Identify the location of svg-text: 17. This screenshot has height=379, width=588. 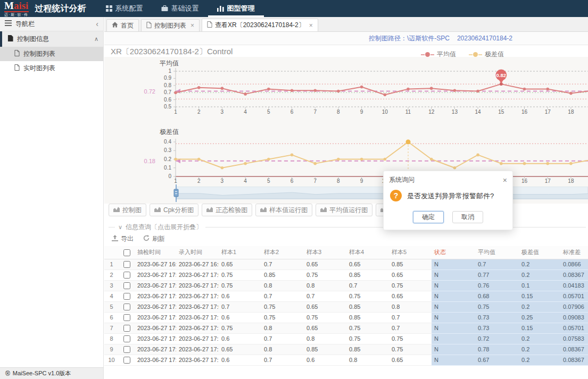
(548, 181).